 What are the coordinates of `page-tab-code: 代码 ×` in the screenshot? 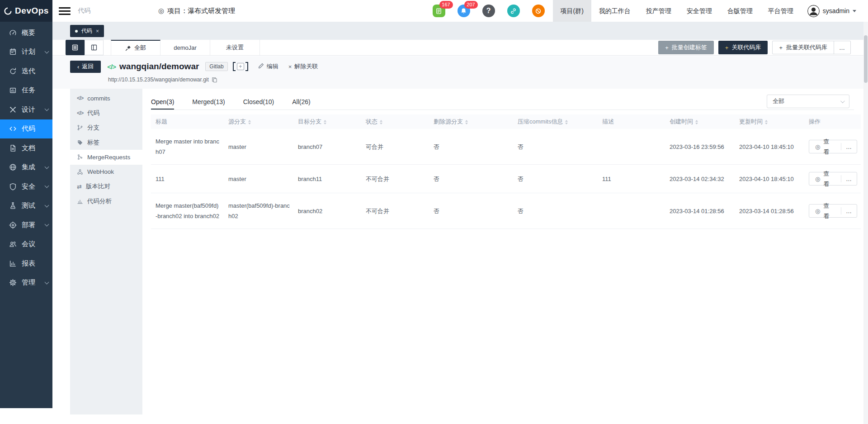 It's located at (87, 31).